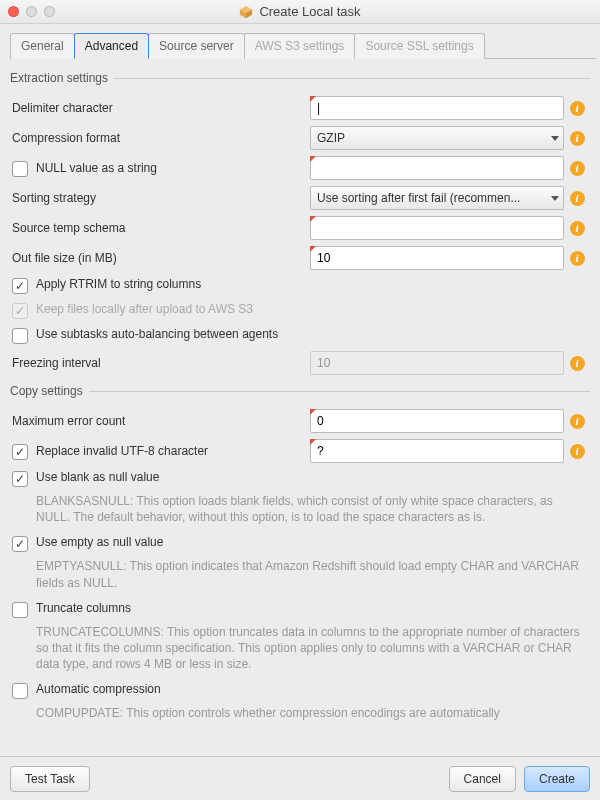  I want to click on button-label: Create, so click(557, 779).